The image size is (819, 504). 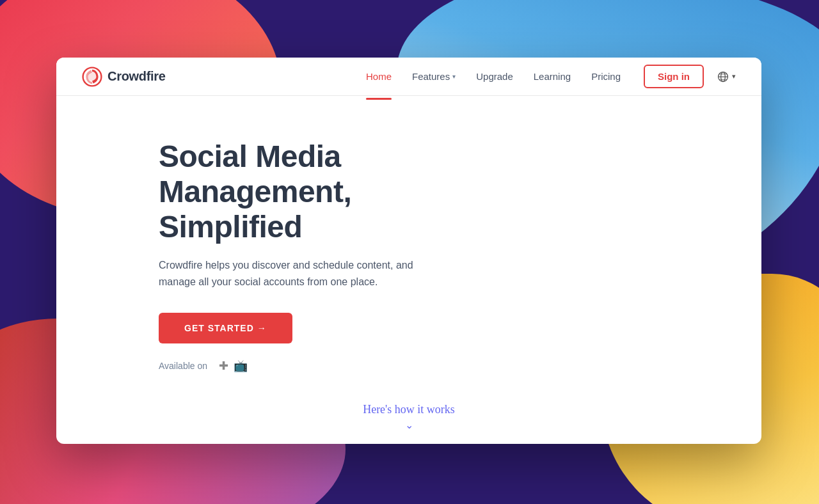 I want to click on language-selector: ▾, so click(x=726, y=77).